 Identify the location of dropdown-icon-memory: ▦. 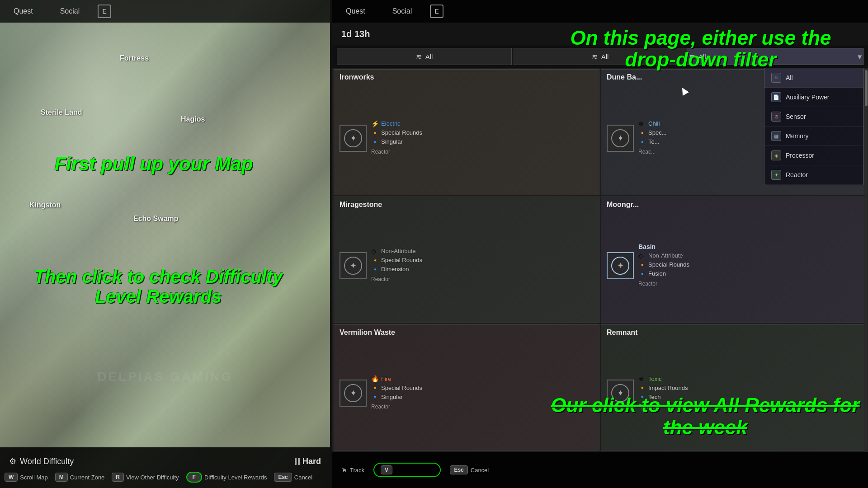
(776, 136).